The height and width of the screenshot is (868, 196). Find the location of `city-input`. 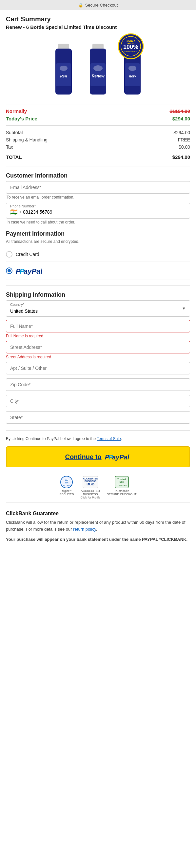

city-input is located at coordinates (98, 401).